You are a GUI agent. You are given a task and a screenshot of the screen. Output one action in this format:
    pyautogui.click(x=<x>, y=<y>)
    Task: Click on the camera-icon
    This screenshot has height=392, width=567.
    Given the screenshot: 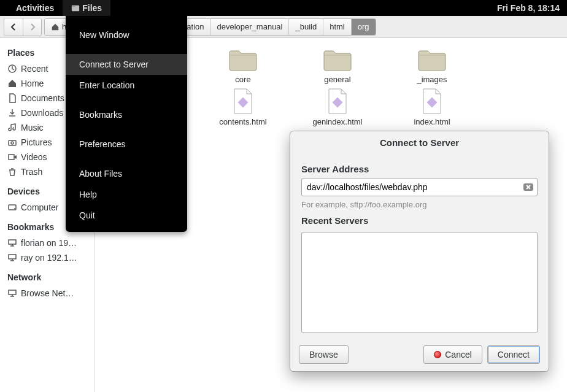 What is the action you would take?
    pyautogui.click(x=12, y=142)
    